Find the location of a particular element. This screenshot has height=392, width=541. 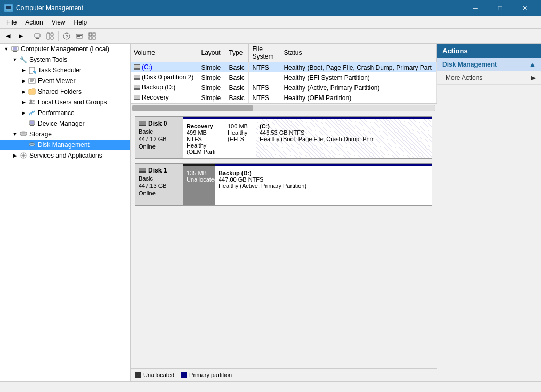

table-row: RecoverySimpleBasicNTFSHealthy (OEM Part… is located at coordinates (284, 98).